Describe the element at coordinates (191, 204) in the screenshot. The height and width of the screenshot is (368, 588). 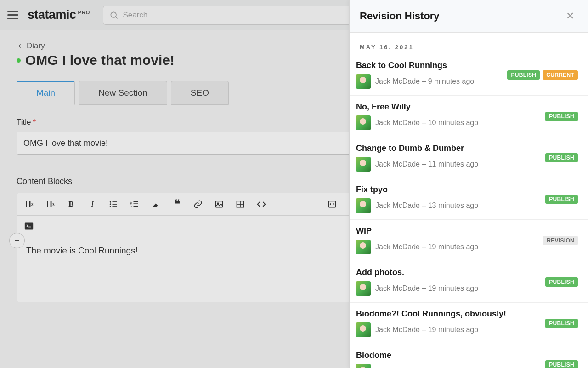
I see `editor-toolbar: H2 H3 B I 123 ❝` at that location.